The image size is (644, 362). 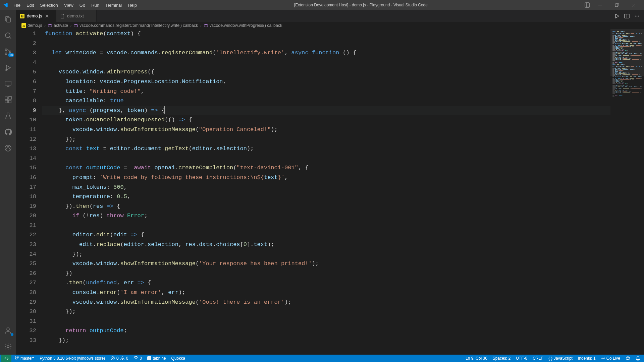 I want to click on remote-explorer-icon, so click(x=8, y=84).